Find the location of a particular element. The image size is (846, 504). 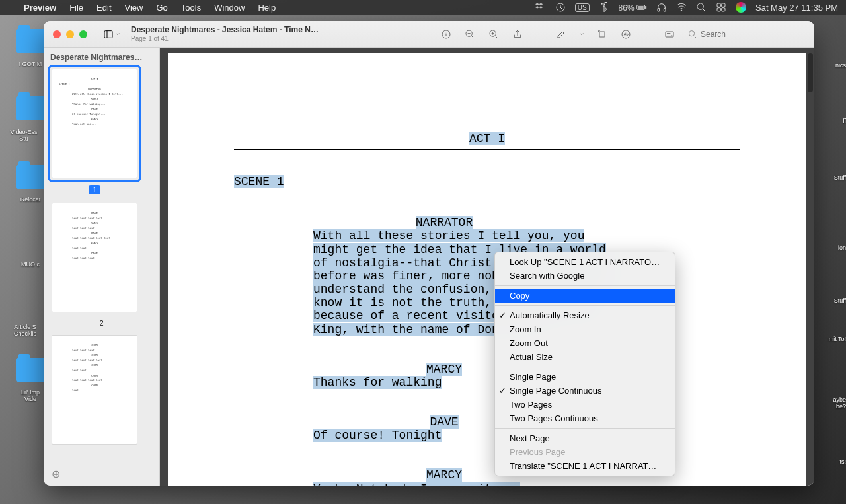

context-menu-item: Actual Size is located at coordinates (585, 357).